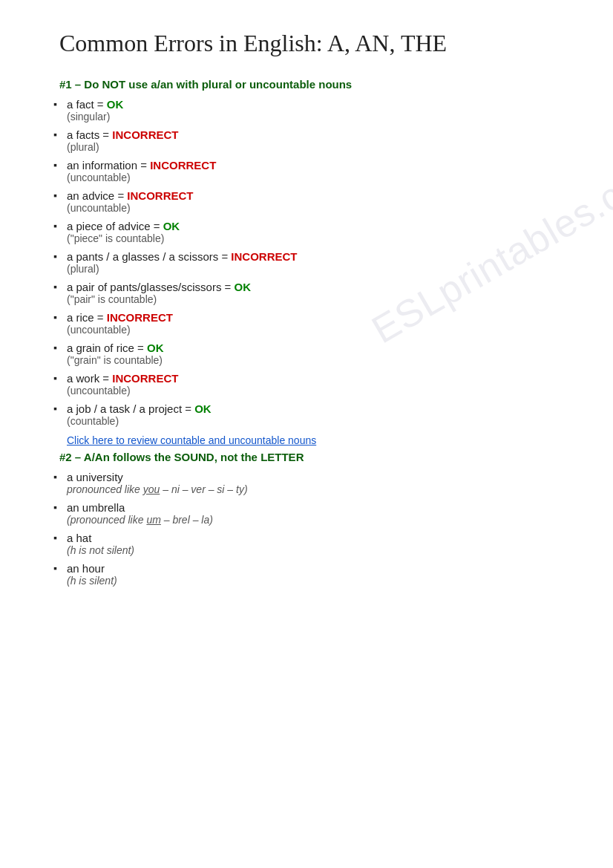 Image resolution: width=613 pixels, height=868 pixels. What do you see at coordinates (310, 238) in the screenshot?
I see `item-sub: ("piece" is countable)` at bounding box center [310, 238].